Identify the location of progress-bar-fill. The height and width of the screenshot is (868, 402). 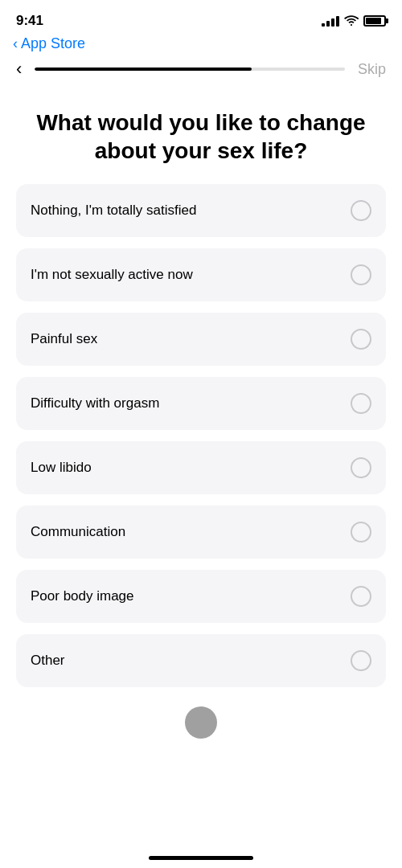
(143, 69).